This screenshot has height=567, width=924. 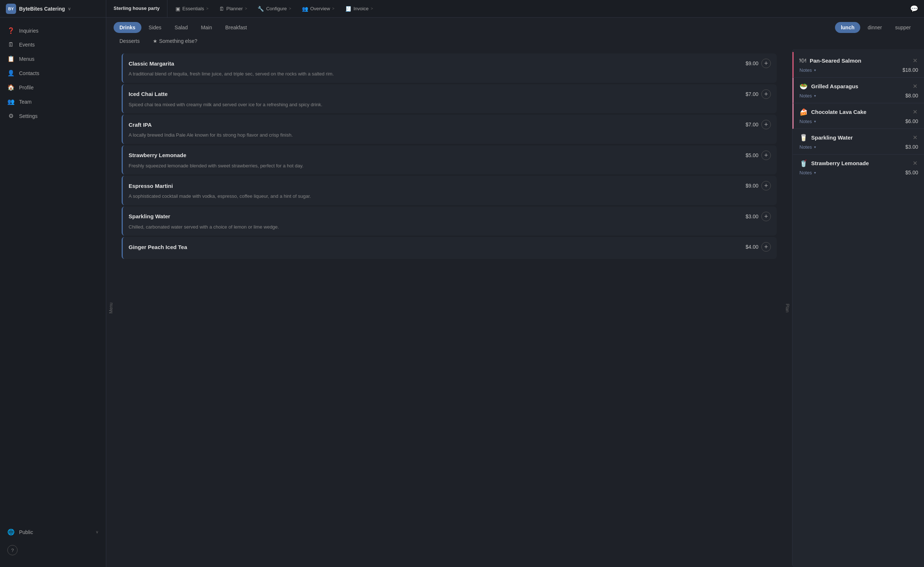 What do you see at coordinates (515, 41) in the screenshot?
I see `menu-category-tabs-row2: Desserts ★ Something else?` at bounding box center [515, 41].